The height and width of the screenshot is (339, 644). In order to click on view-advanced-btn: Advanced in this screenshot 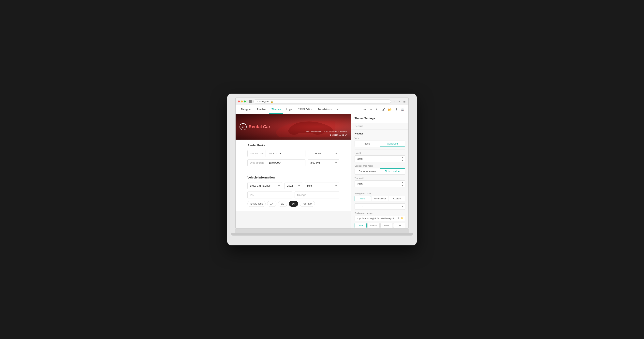, I will do `click(392, 144)`.